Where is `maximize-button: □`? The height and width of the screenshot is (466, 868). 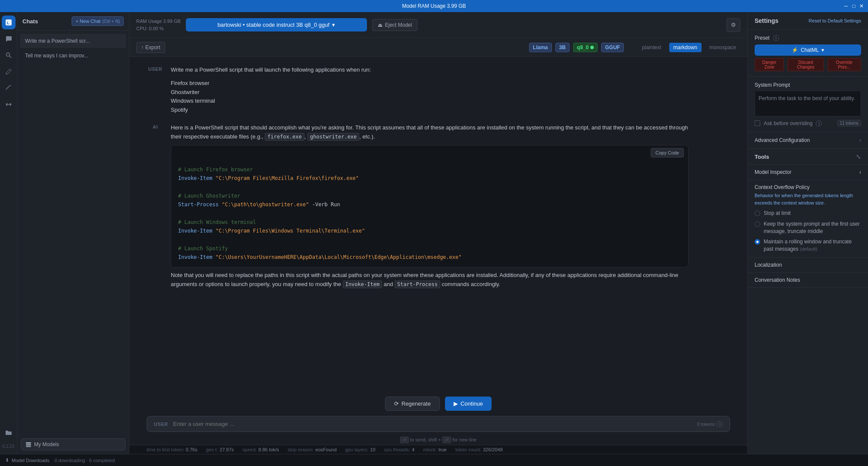
maximize-button: □ is located at coordinates (854, 6).